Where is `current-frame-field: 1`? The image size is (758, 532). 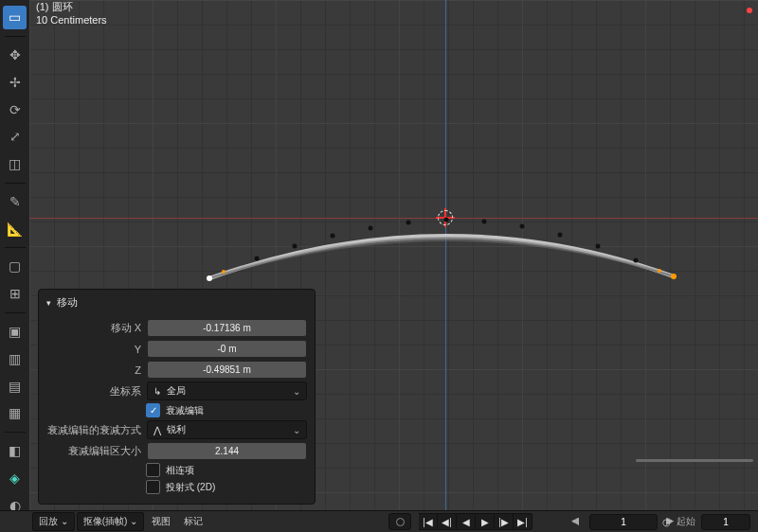
current-frame-field: 1 is located at coordinates (623, 523).